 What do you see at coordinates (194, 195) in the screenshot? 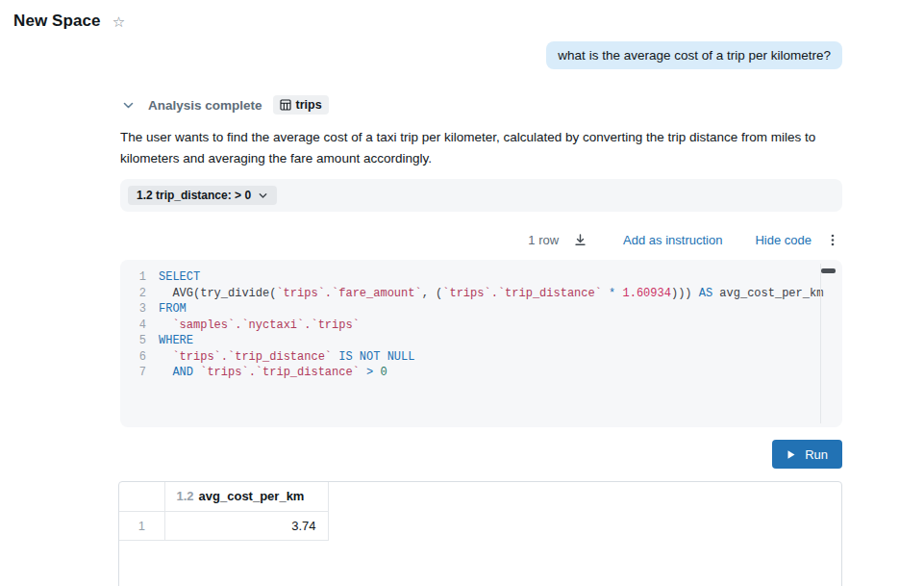
I see `filter-chip-text: 1.2 trip_distance: > 0` at bounding box center [194, 195].